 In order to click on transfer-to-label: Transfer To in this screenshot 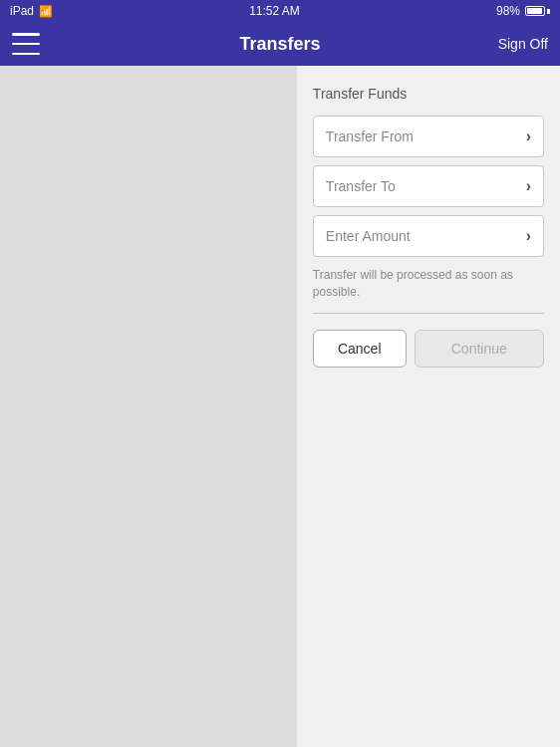, I will do `click(361, 186)`.